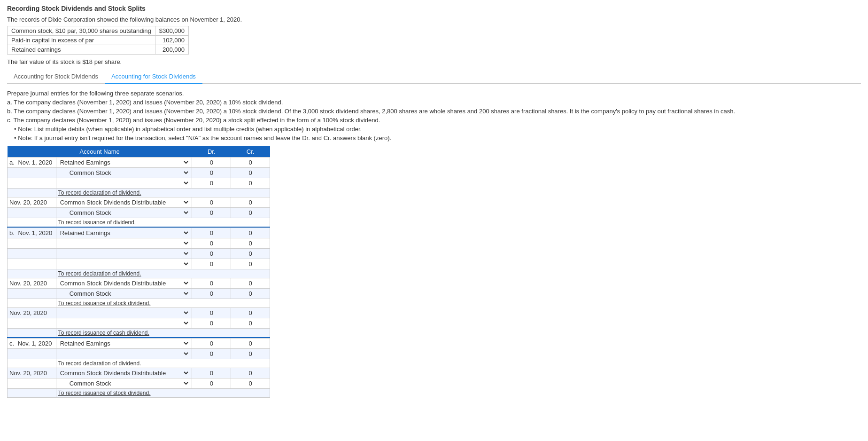 The width and height of the screenshot is (868, 441). I want to click on note-text-cell: To record issuance of dividend., so click(163, 223).